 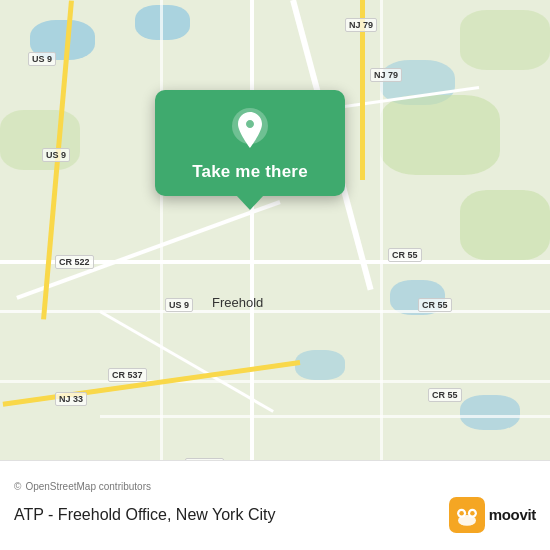 What do you see at coordinates (386, 75) in the screenshot?
I see `label-nj79-2: NJ 79` at bounding box center [386, 75].